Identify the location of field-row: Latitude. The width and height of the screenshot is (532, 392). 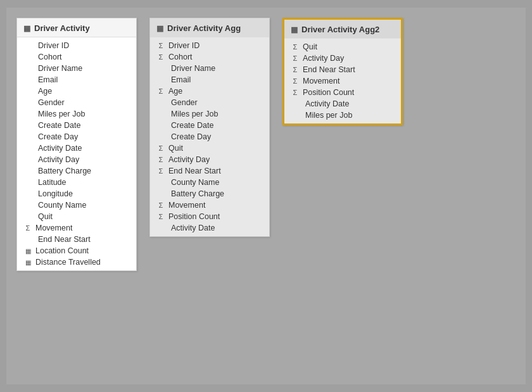
(77, 182).